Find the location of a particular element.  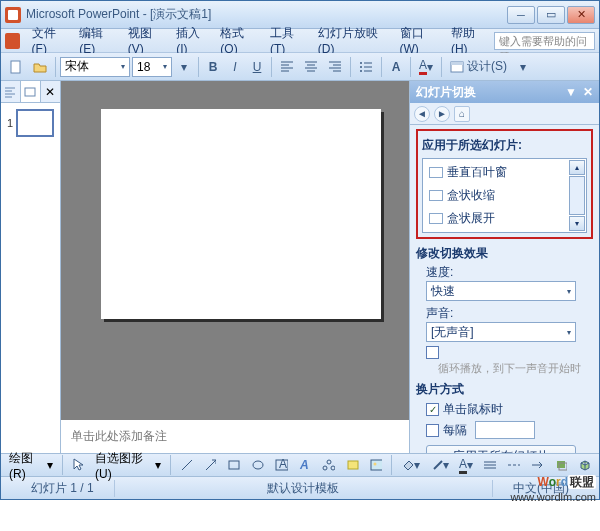

close-button: ✕ is located at coordinates (581, 15).